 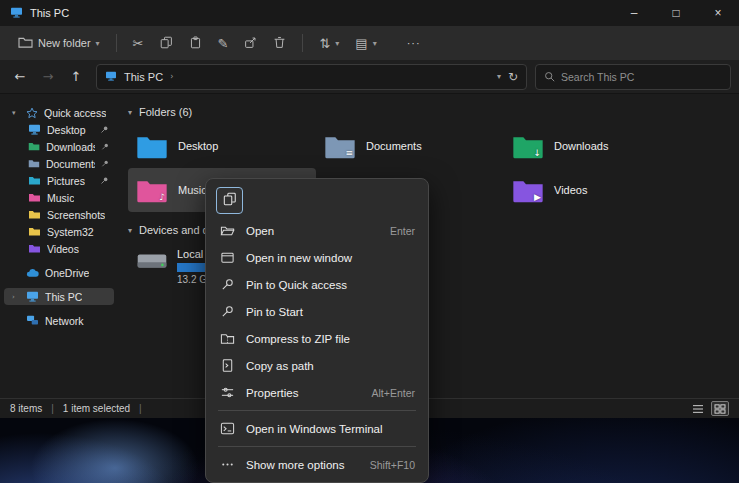 What do you see at coordinates (67, 273) in the screenshot?
I see `sidebar-item-label: OneDrive` at bounding box center [67, 273].